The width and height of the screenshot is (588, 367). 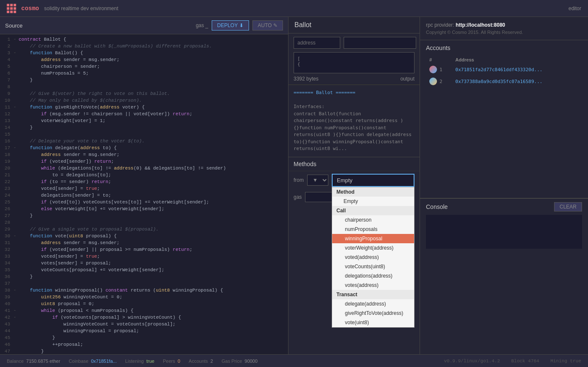 I want to click on clear-button: CLEAR, so click(x=568, y=207).